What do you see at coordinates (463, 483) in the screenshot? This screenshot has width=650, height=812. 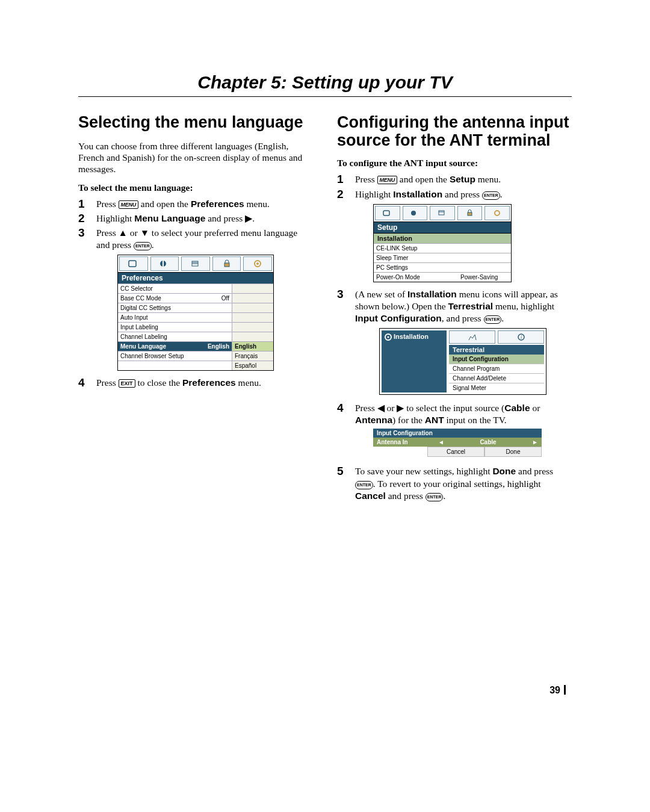 I see `step-text: To save your new settings, highlight Don…` at bounding box center [463, 483].